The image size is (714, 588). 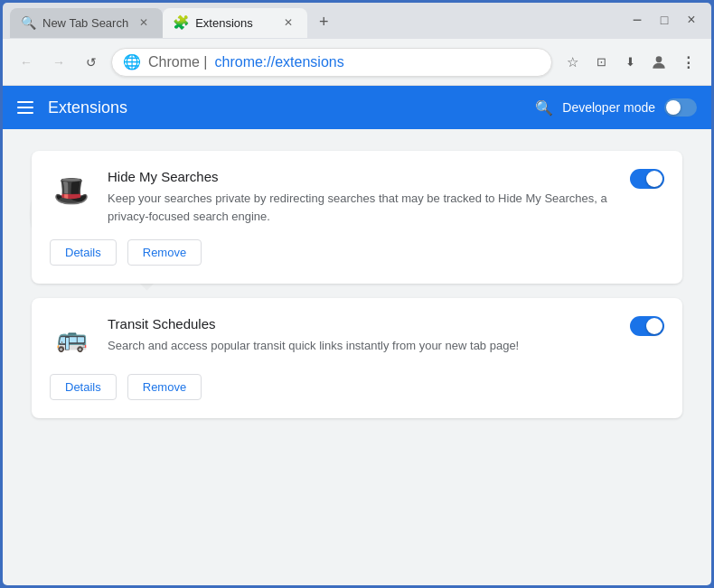 What do you see at coordinates (357, 197) in the screenshot?
I see `extension-card-top: 🎩 Hide My Searches Keep your searches pr…` at bounding box center [357, 197].